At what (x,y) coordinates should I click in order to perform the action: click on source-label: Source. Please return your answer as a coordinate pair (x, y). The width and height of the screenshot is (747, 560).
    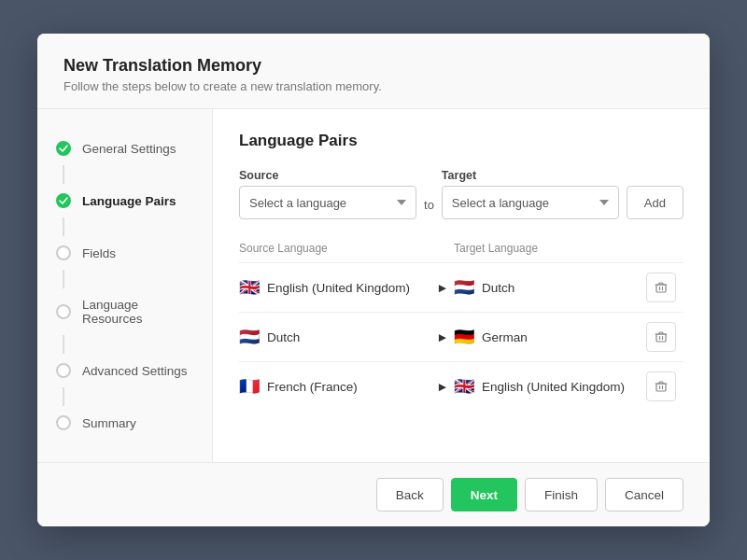
    Looking at the image, I should click on (328, 175).